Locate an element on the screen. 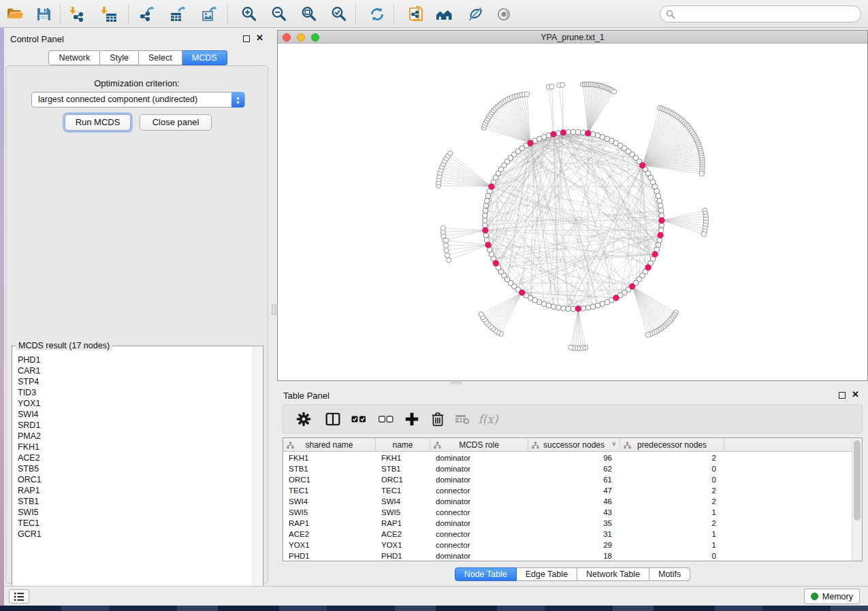 Image resolution: width=868 pixels, height=611 pixels. zoom-in-icon is located at coordinates (249, 14).